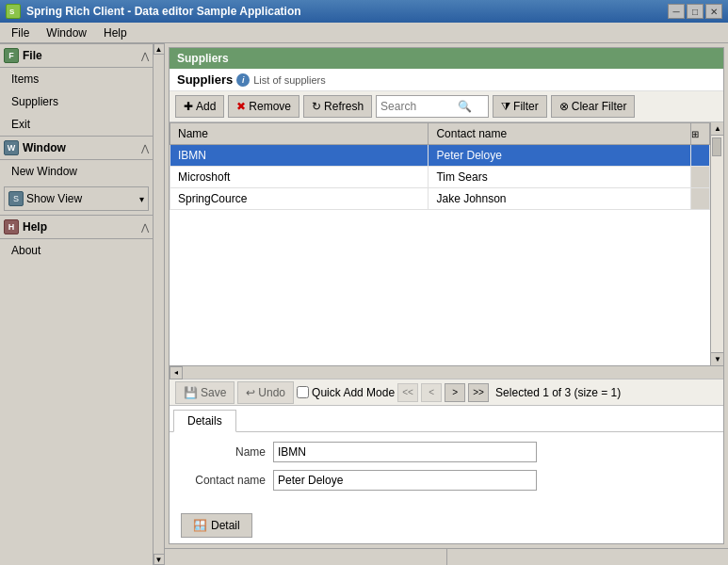 This screenshot has height=565, width=728. Describe the element at coordinates (405, 452) in the screenshot. I see `name-field` at that location.